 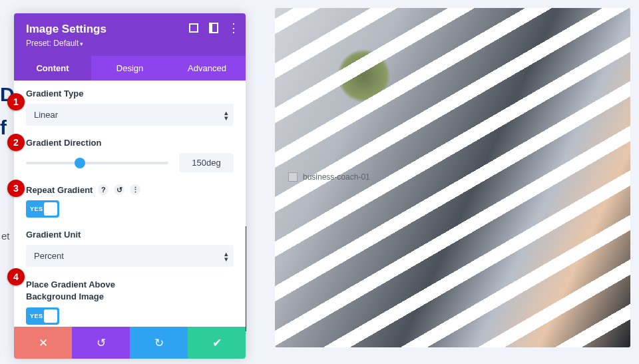 What do you see at coordinates (293, 177) in the screenshot?
I see `resize-handle-icon` at bounding box center [293, 177].